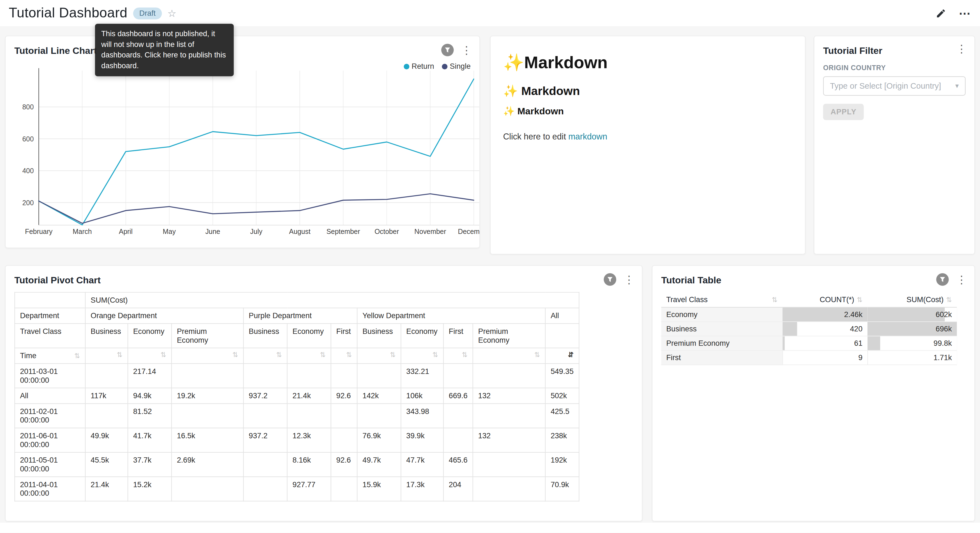 The height and width of the screenshot is (533, 980). What do you see at coordinates (379, 396) in the screenshot?
I see `pivot-value-cell: 142k` at bounding box center [379, 396].